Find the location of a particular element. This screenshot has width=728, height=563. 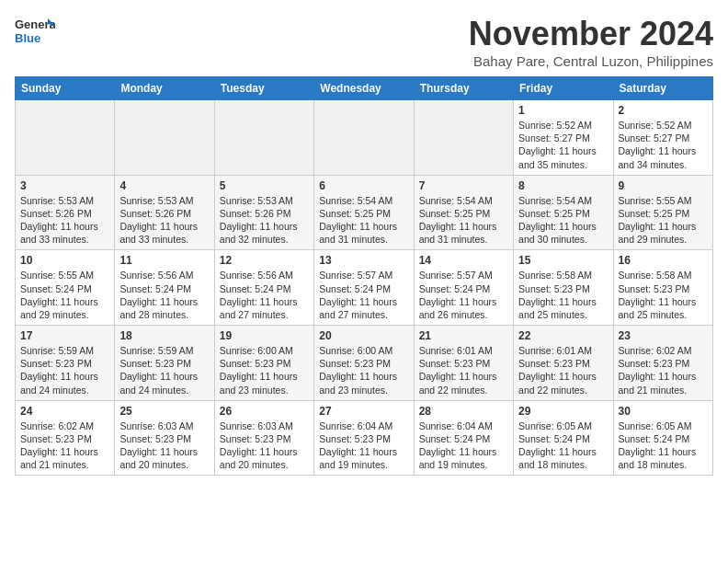

calendar-cell: 24Sunrise: 6:02 AMSunset: 5:23 PMDayligh… is located at coordinates (65, 438).